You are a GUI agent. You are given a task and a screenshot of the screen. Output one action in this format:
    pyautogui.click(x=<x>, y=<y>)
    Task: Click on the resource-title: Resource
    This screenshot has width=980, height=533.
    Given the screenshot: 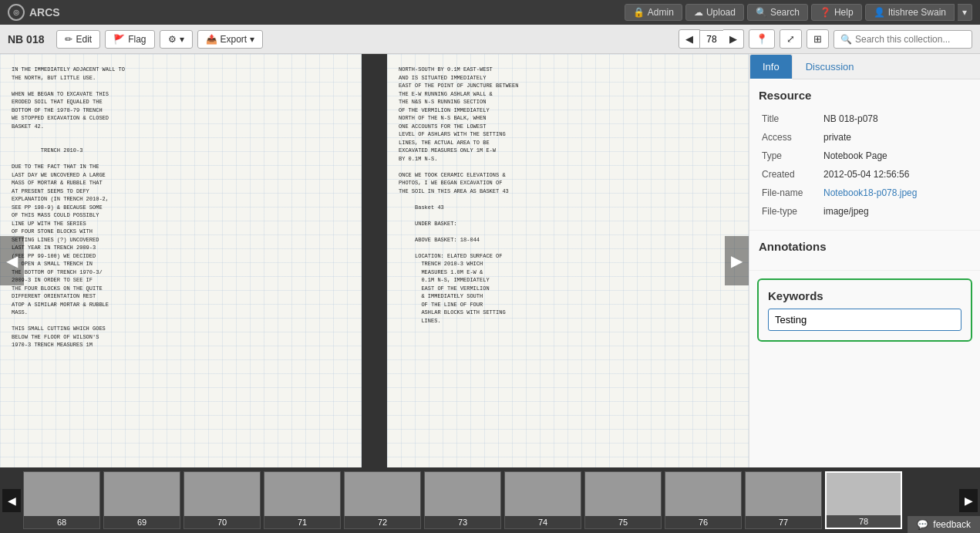 What is the action you would take?
    pyautogui.click(x=865, y=96)
    